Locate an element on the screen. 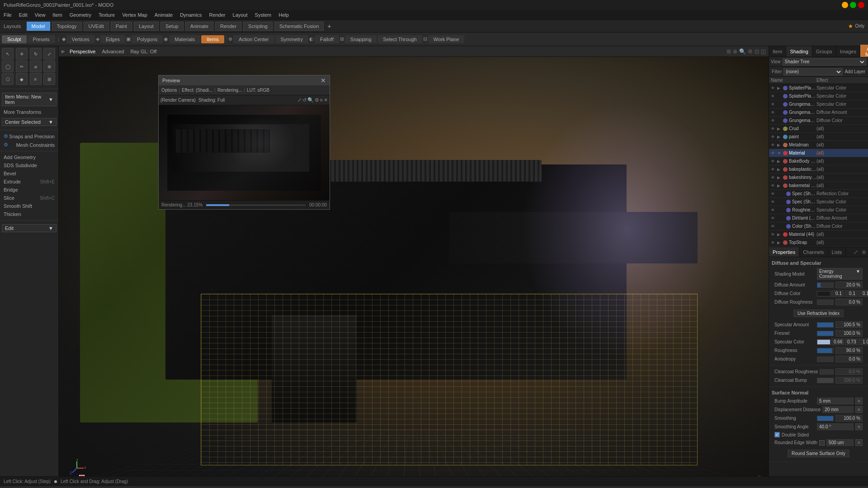 Image resolution: width=868 pixels, height=488 pixels. table-row: 👁 Grungemaps0136_... Diffuse Color is located at coordinates (818, 121).